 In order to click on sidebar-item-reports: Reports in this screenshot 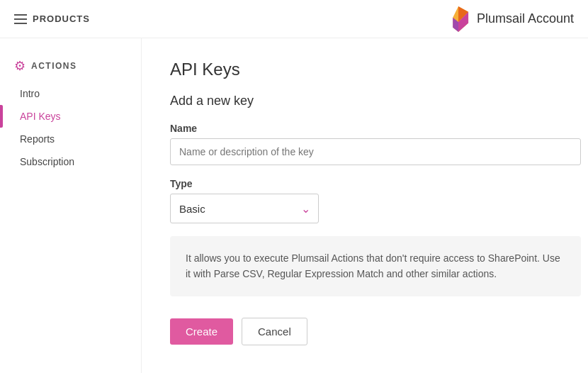, I will do `click(71, 139)`.